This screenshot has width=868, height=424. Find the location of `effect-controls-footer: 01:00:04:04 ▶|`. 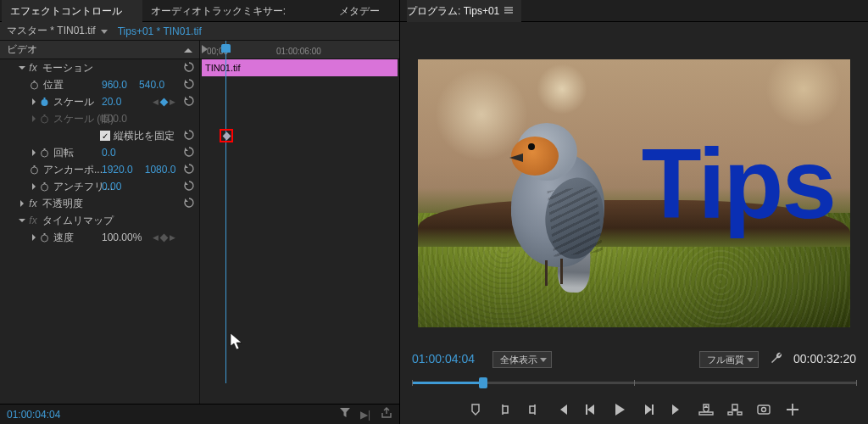

effect-controls-footer: 01:00:04:04 ▶| is located at coordinates (200, 414).